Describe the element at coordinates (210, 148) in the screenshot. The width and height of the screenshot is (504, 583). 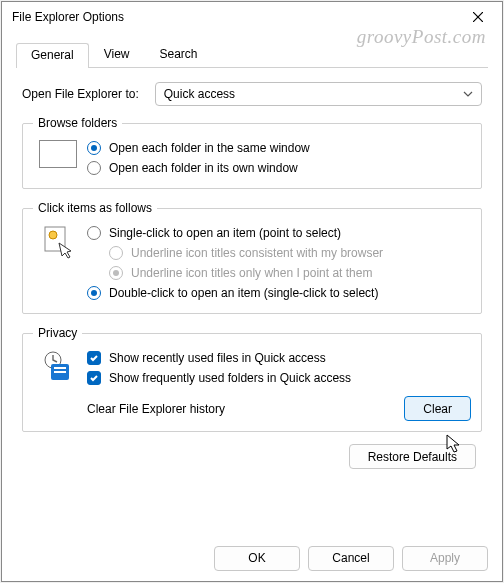
I see `radio-label: Open each folder in the same window` at that location.